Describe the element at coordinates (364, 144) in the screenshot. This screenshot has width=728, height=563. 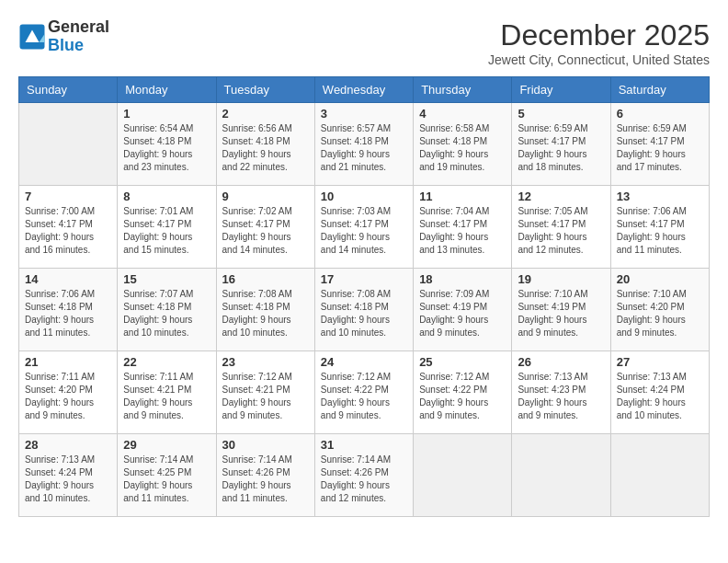
I see `calendar-week-1: 1Sunrise: 6:54 AMSunset: 4:18 PMDaylight…` at that location.